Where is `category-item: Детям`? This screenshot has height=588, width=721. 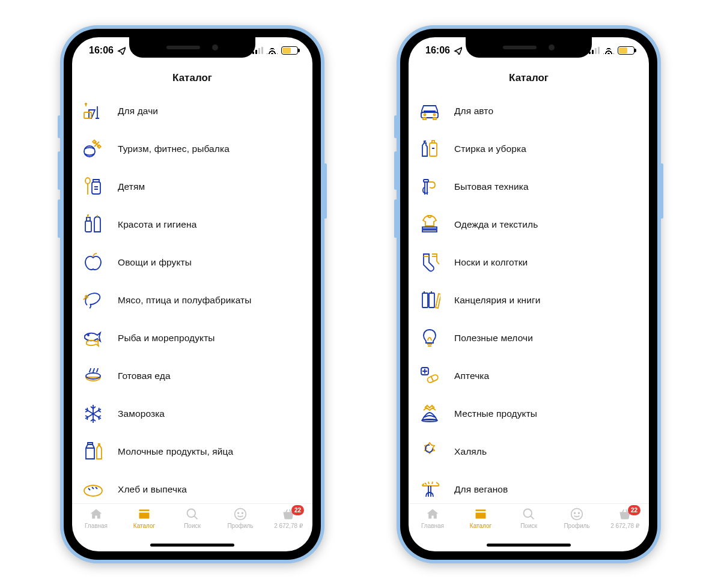
category-item: Детям is located at coordinates (193, 187).